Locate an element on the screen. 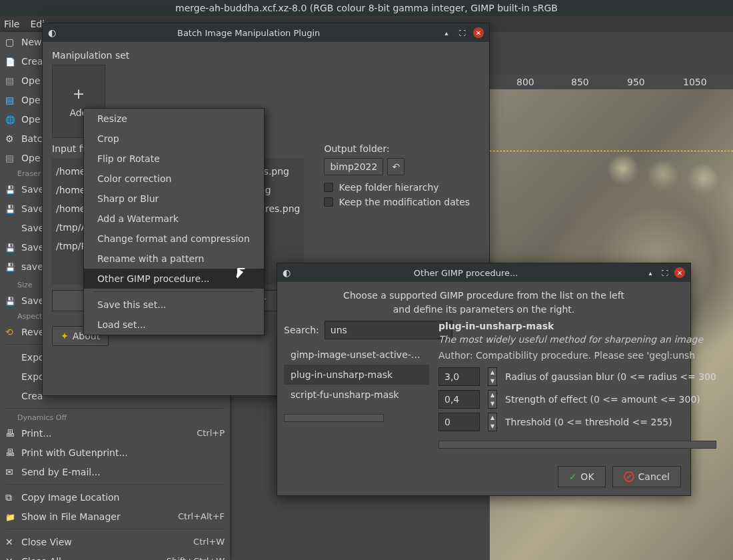 The width and height of the screenshot is (733, 560). main-title: merge-ah-buddha.xcf.xz-8.0 (RGB colour 8… is located at coordinates (366, 8).